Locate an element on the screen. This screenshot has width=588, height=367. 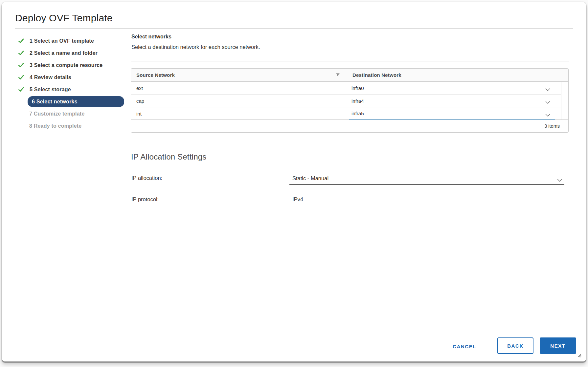
wizard-step-label: 4 Review details is located at coordinates (51, 77).